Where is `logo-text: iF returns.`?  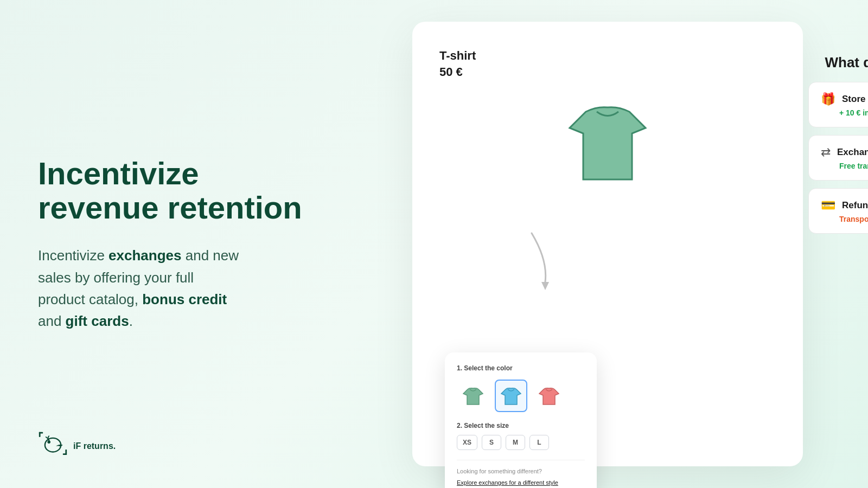
logo-text: iF returns. is located at coordinates (94, 446).